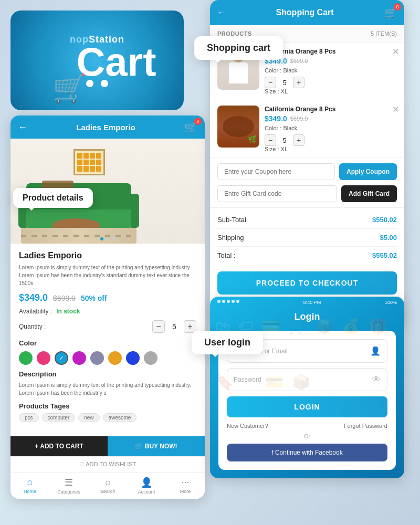  I want to click on quantity-label: Quantity :, so click(33, 327).